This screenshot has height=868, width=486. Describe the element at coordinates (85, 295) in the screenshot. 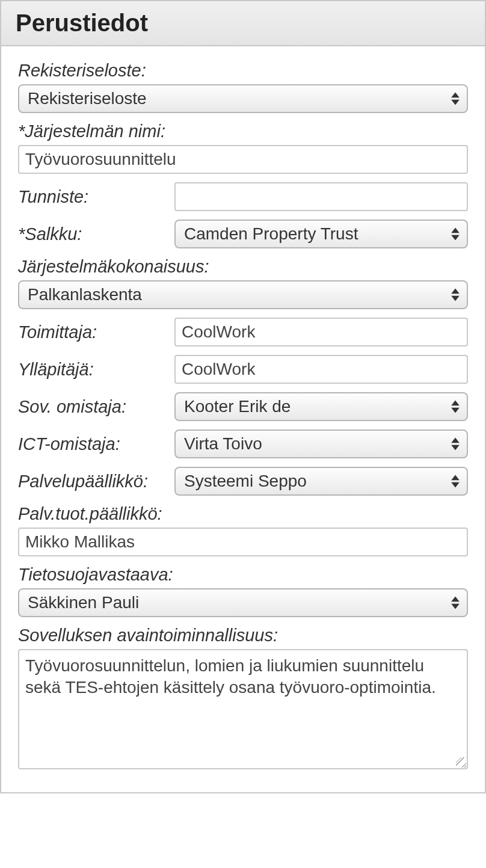

I see `jarjestelmakokonaisuus-value: Palkanlaskenta` at that location.